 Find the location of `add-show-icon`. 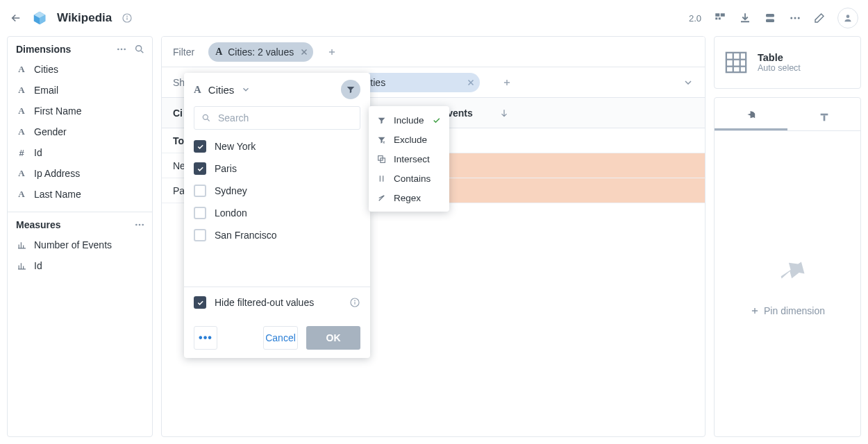

add-show-icon is located at coordinates (507, 83).